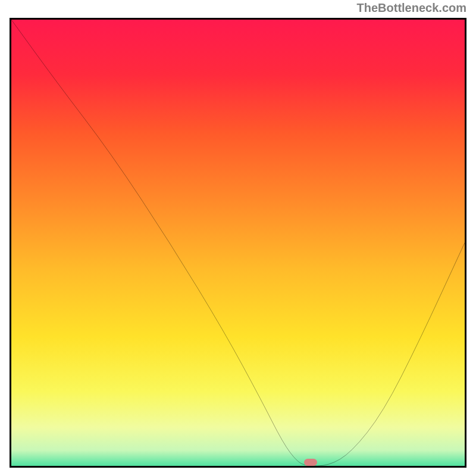 Image resolution: width=476 pixels, height=476 pixels. I want to click on attribution-text: TheBottleneck.com, so click(412, 8).